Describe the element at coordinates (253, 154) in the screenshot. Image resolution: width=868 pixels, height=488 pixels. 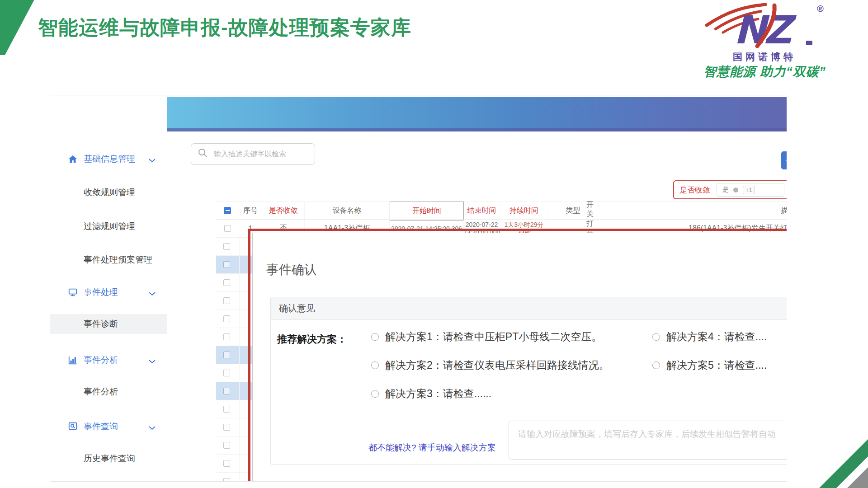
I see `search-box` at that location.